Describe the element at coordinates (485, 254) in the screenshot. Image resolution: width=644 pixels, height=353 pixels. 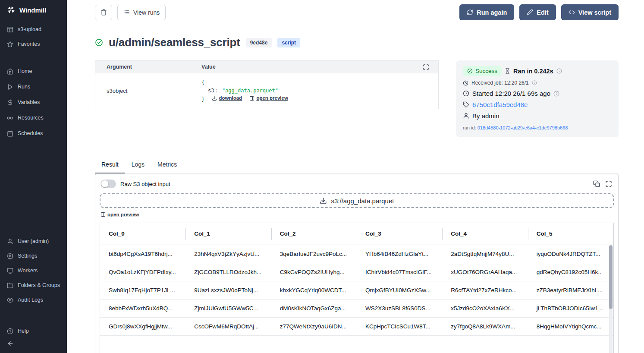
I see `table-cell: 2aDtSgtIqMnjjM74y8U...` at that location.